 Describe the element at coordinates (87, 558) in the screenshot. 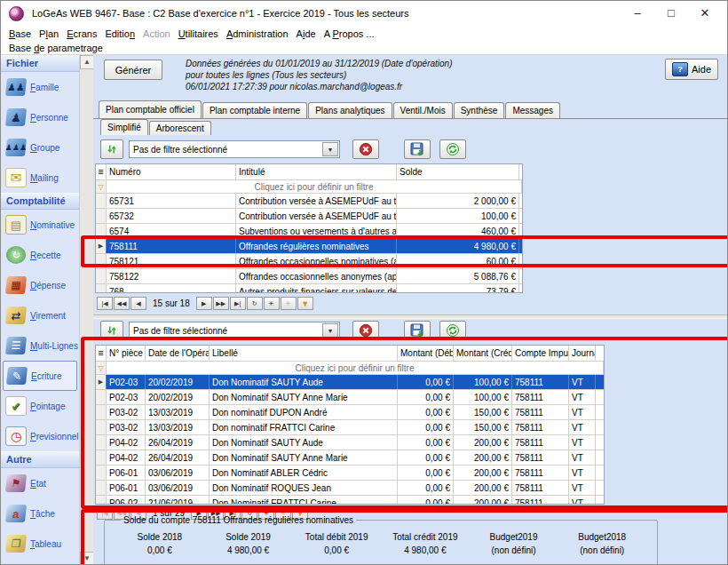

I see `scroll-down-icon: ▼` at that location.